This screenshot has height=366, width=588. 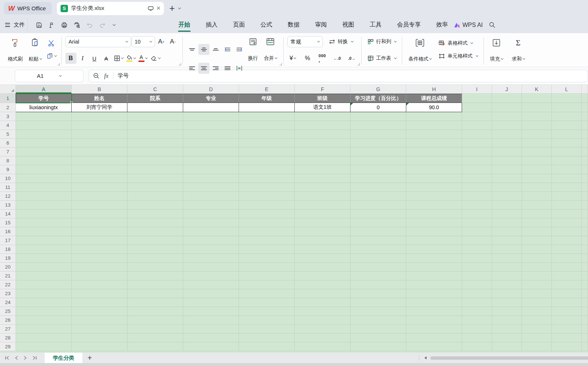 I want to click on cell-H23, so click(x=434, y=294).